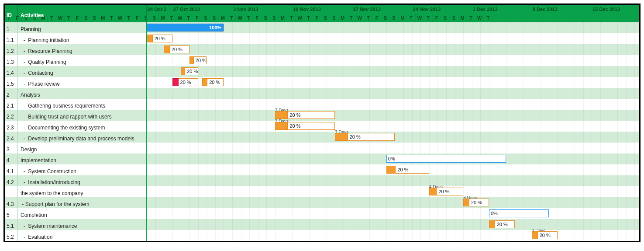 The height and width of the screenshot is (251, 644). What do you see at coordinates (393, 28) in the screenshot?
I see `row-timeline: 100%` at bounding box center [393, 28].